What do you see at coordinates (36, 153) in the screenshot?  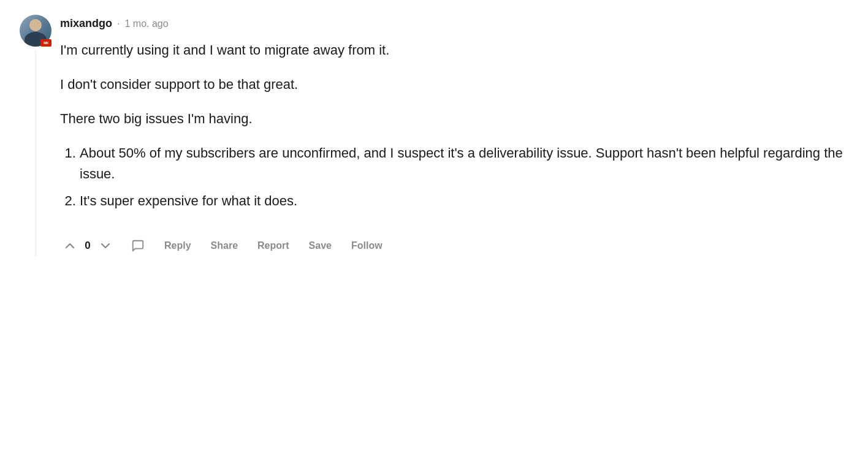 I see `thread-line` at bounding box center [36, 153].